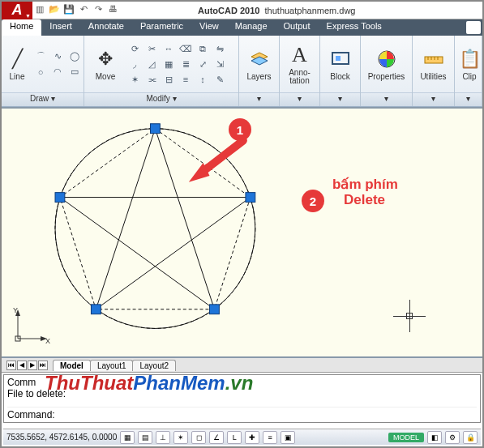 This screenshot has height=448, width=484. Describe the element at coordinates (259, 71) in the screenshot. I see `panel-layers: Layers ▾` at that location.